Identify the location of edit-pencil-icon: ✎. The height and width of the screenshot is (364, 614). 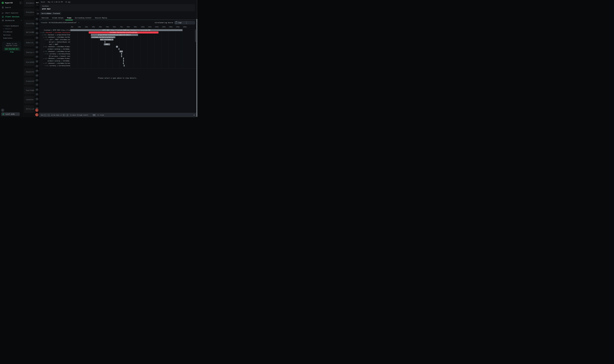
(79, 23).